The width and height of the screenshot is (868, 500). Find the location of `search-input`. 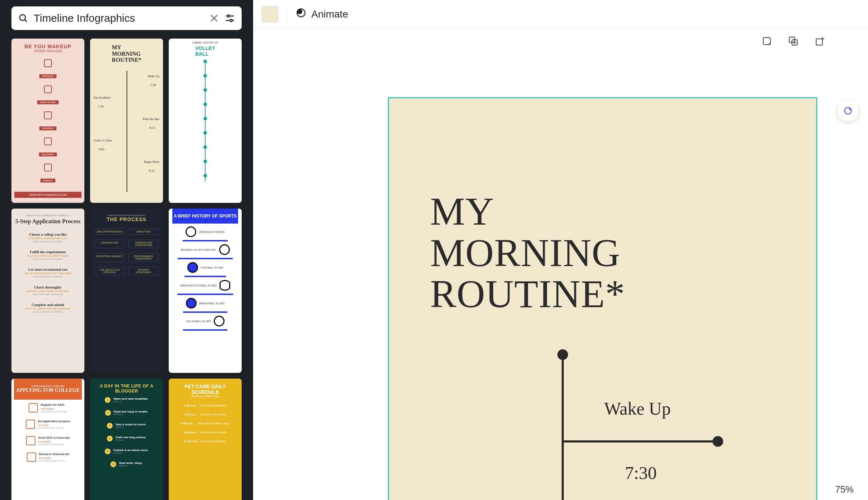

search-input is located at coordinates (119, 18).